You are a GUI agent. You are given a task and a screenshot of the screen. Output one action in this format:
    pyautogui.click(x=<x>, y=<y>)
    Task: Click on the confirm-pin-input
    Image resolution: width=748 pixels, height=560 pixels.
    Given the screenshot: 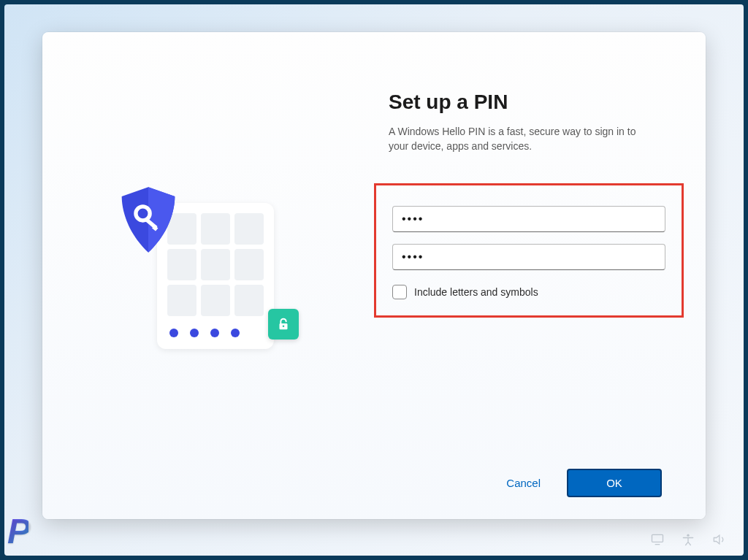 What is the action you would take?
    pyautogui.click(x=529, y=257)
    